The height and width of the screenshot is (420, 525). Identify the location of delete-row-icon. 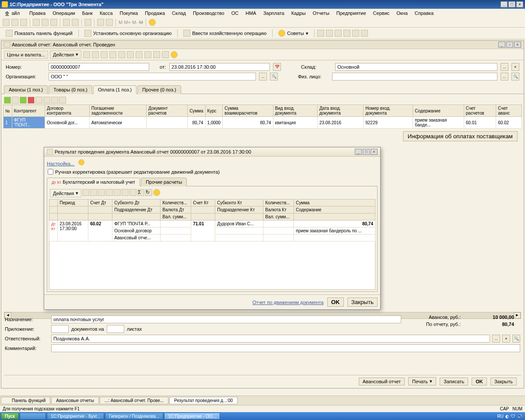
(31, 100).